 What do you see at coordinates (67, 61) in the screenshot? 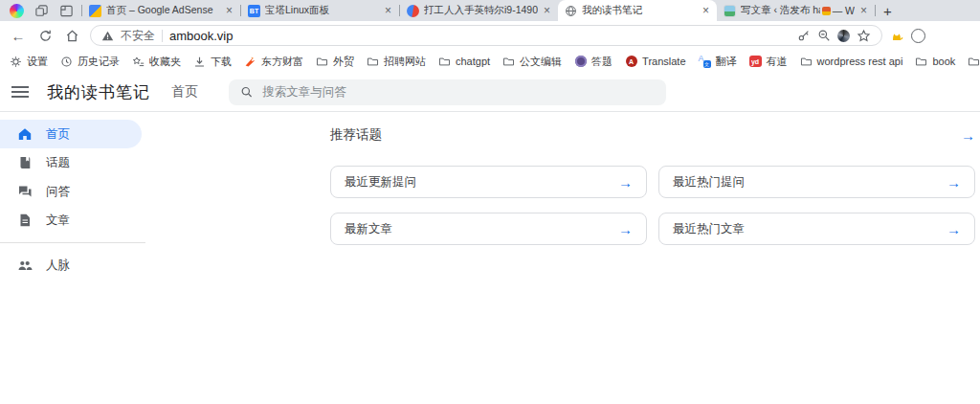
I see `history-clock-icon` at bounding box center [67, 61].